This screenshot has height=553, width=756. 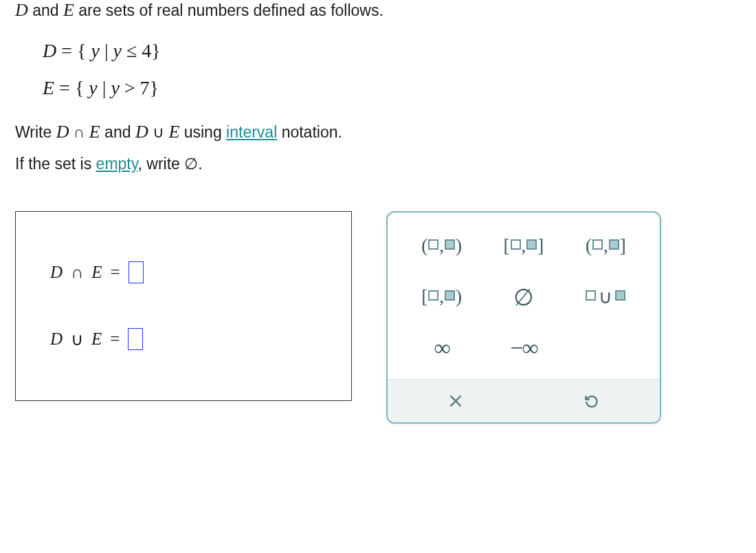 I want to click on pal-open-open: (,), so click(x=441, y=246).